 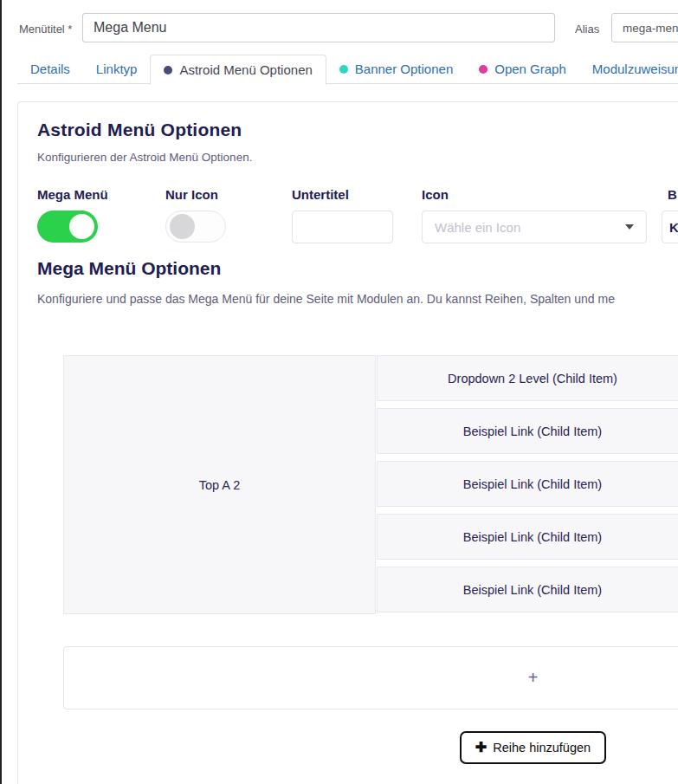 What do you see at coordinates (523, 69) in the screenshot?
I see `tab-open-graph: Open Graph` at bounding box center [523, 69].